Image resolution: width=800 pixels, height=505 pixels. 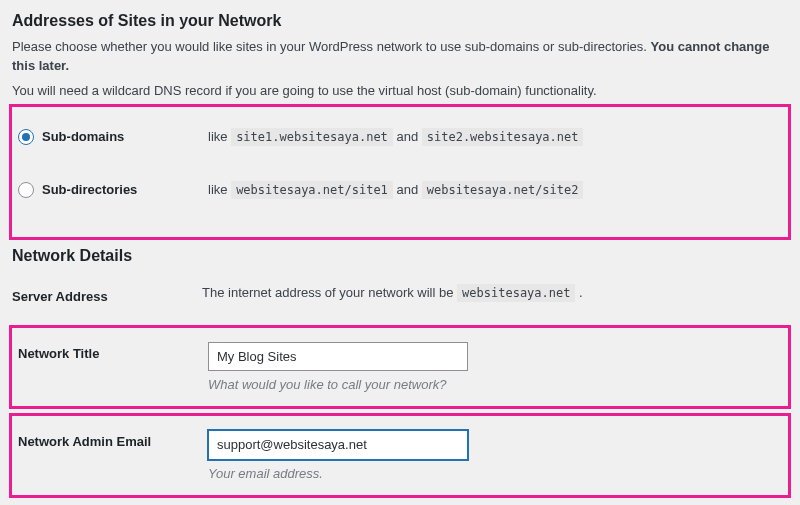 I want to click on subdomains-label: Sub-domains, so click(x=83, y=136).